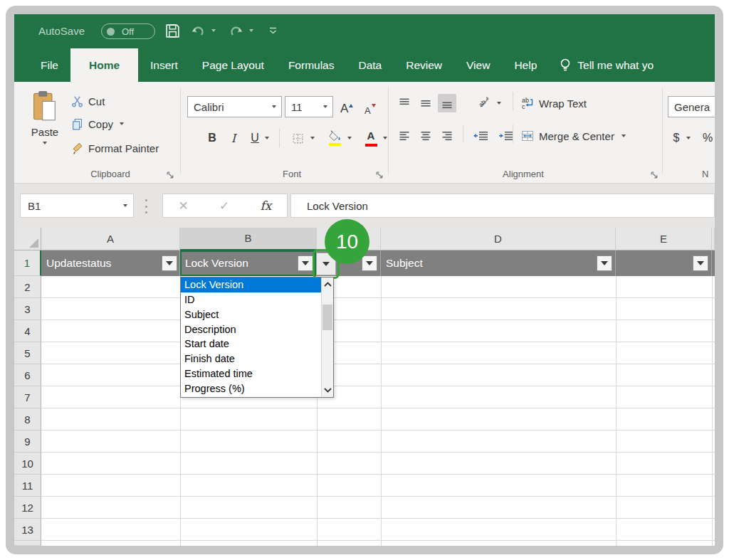  What do you see at coordinates (707, 138) in the screenshot?
I see `percent-button: %` at bounding box center [707, 138].